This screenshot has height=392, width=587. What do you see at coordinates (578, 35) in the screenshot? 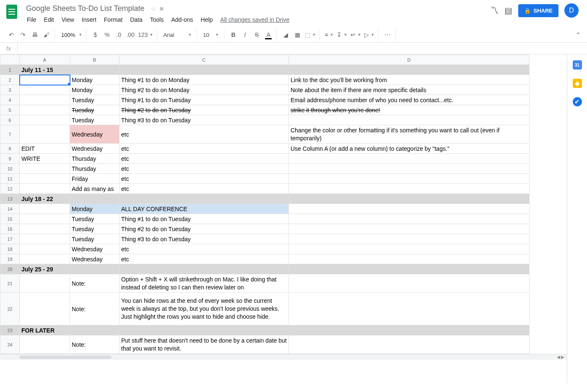
I see `collapse-toolbar-button: ⌃` at bounding box center [578, 35].